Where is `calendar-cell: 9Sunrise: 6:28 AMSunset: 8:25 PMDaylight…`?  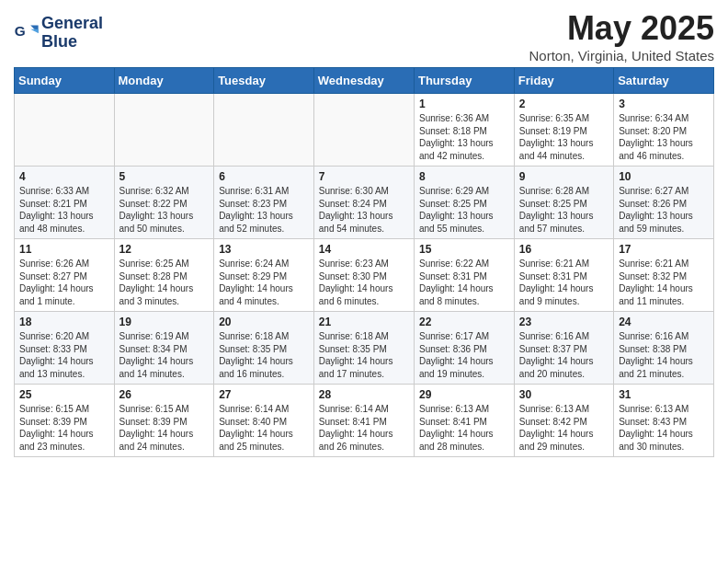
calendar-cell: 9Sunrise: 6:28 AMSunset: 8:25 PMDaylight… is located at coordinates (563, 202).